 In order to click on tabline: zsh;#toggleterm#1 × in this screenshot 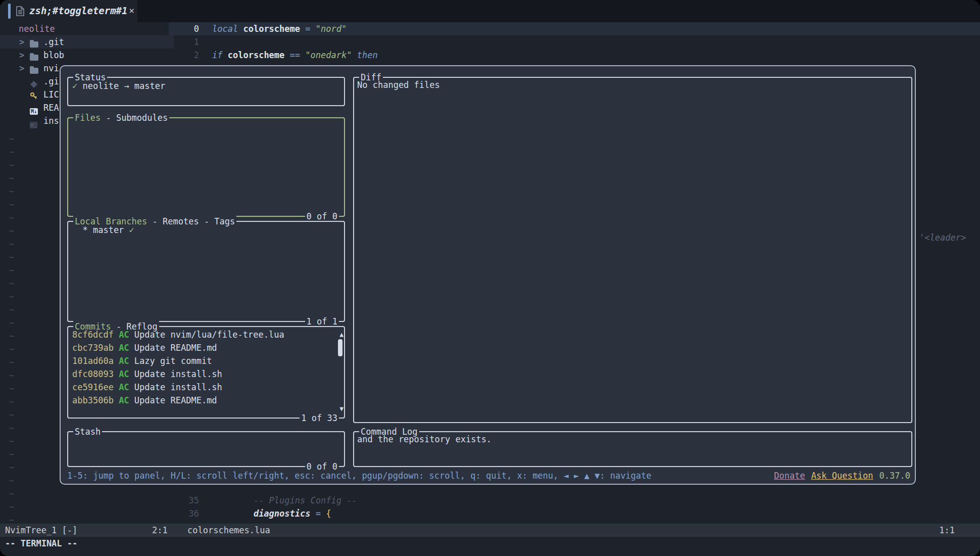, I will do `click(490, 11)`.